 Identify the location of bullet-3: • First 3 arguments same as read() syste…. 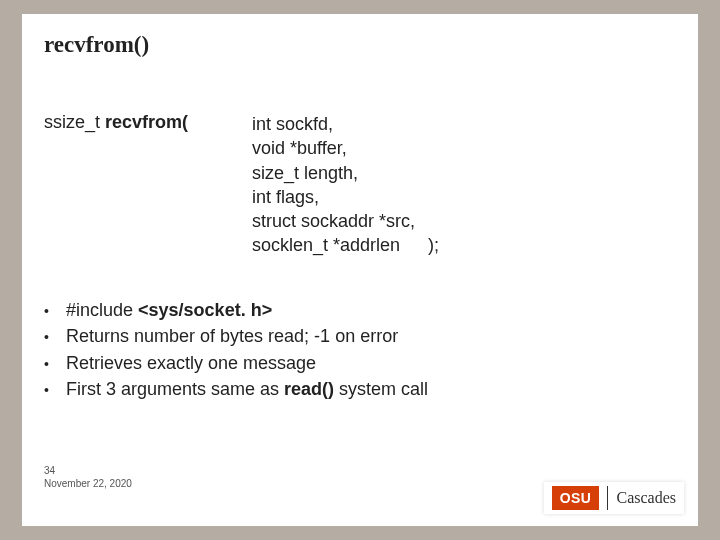
(236, 389).